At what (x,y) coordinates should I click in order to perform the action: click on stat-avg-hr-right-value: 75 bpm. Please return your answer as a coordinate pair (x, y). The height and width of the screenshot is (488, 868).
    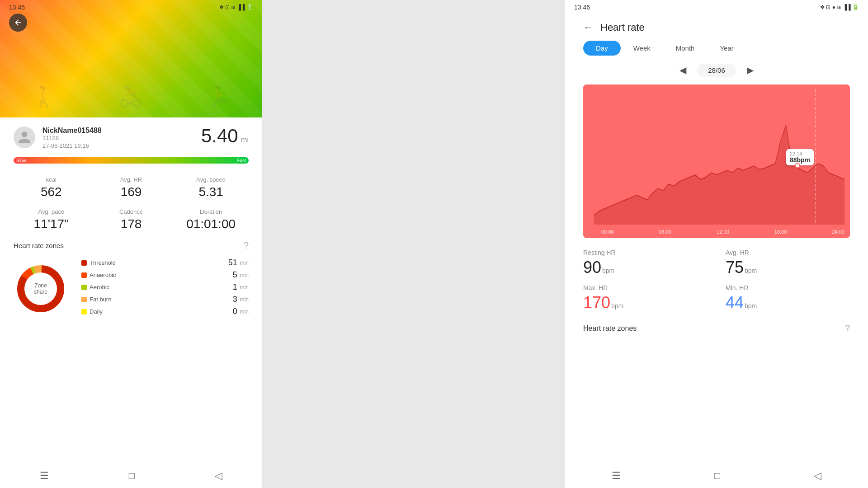
    Looking at the image, I should click on (788, 267).